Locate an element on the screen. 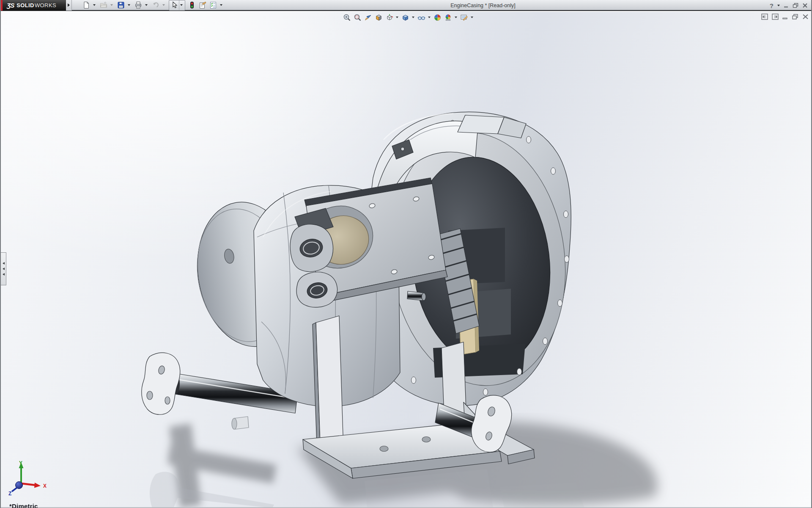  previous-view-button is located at coordinates (368, 17).